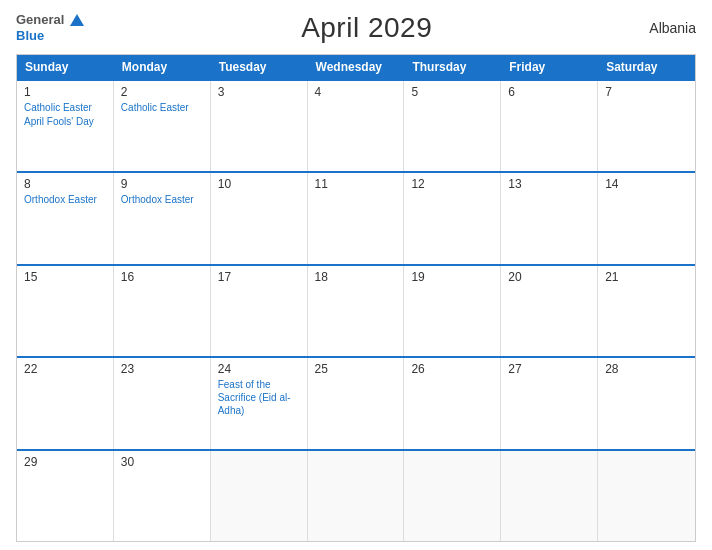 The width and height of the screenshot is (712, 550). What do you see at coordinates (550, 218) in the screenshot?
I see `day-cell: 13` at bounding box center [550, 218].